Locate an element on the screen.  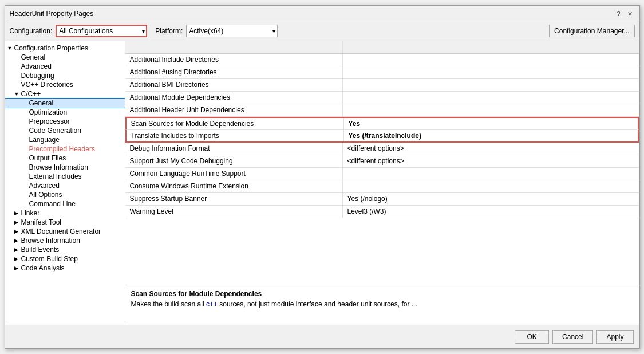
sidebar-item-label-ext-includes: External Includes is located at coordinates (56, 176).